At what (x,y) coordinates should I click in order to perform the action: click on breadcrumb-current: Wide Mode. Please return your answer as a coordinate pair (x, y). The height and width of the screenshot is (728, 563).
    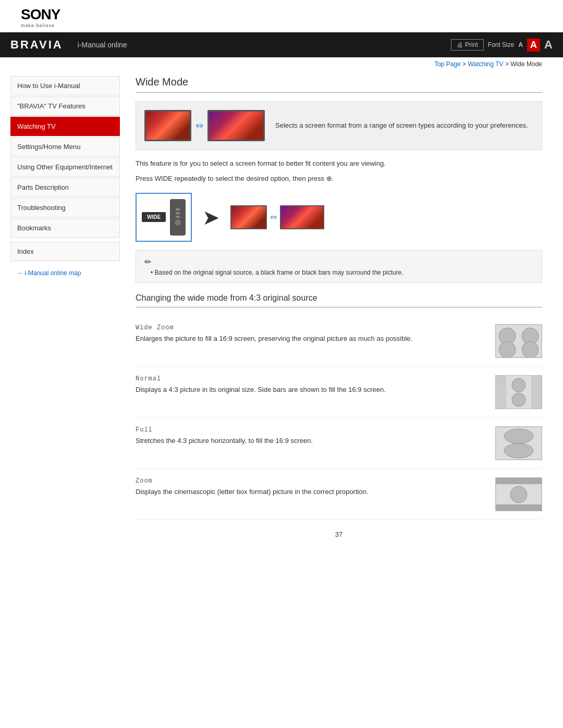
    Looking at the image, I should click on (527, 64).